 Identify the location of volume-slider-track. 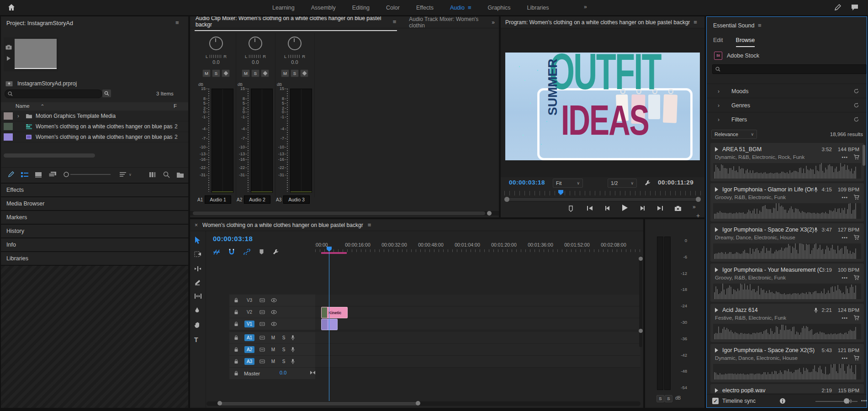
(836, 401).